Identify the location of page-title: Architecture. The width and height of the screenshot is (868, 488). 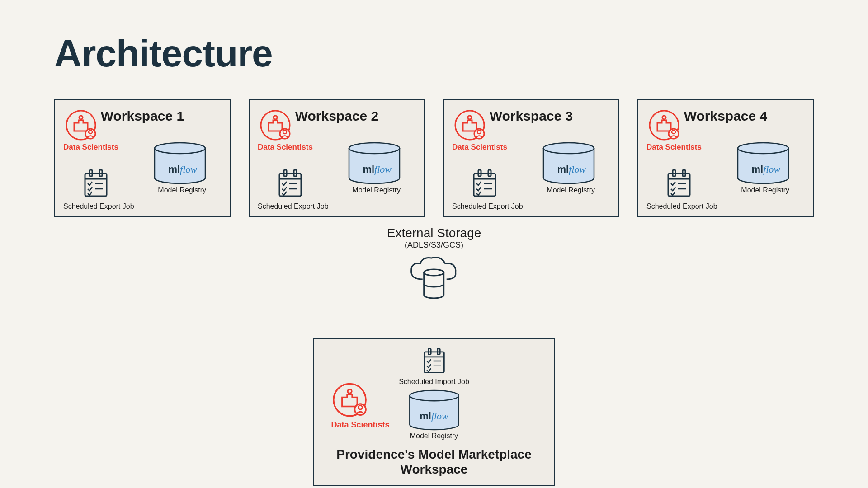
(164, 53).